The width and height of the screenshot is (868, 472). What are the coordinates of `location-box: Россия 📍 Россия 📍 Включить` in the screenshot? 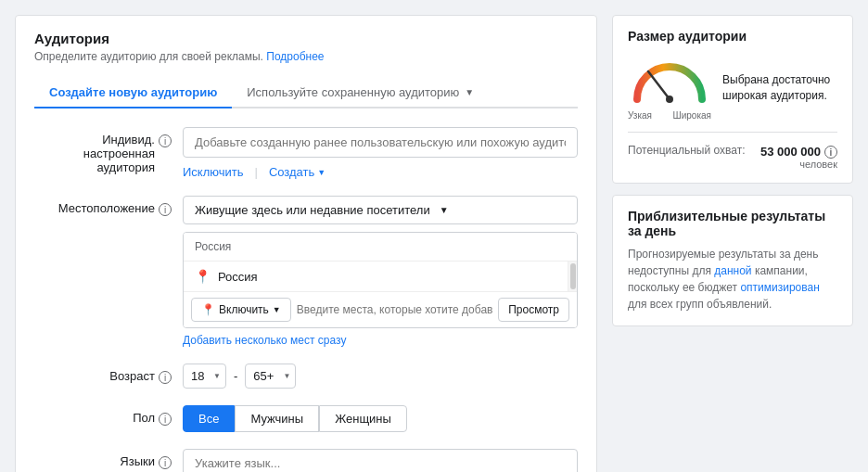 It's located at (380, 280).